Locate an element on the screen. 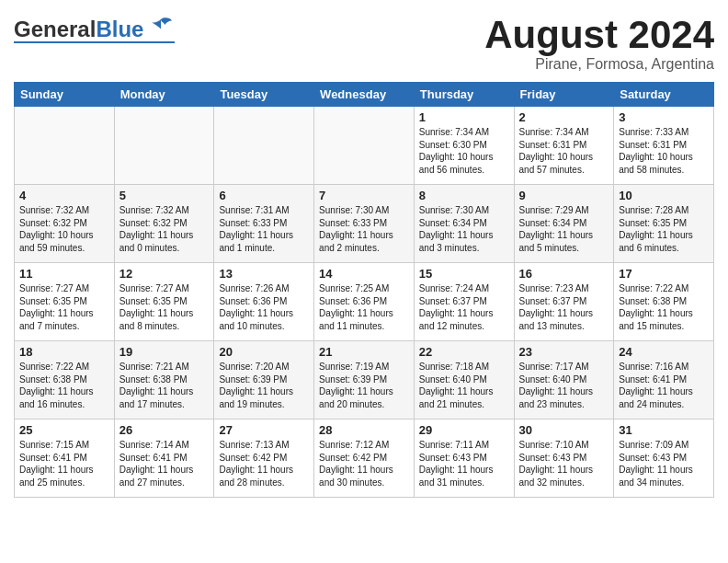 This screenshot has width=728, height=563. calendar-cell: 22Sunrise: 7:18 AMSunset: 6:40 PMDayligh… is located at coordinates (463, 381).